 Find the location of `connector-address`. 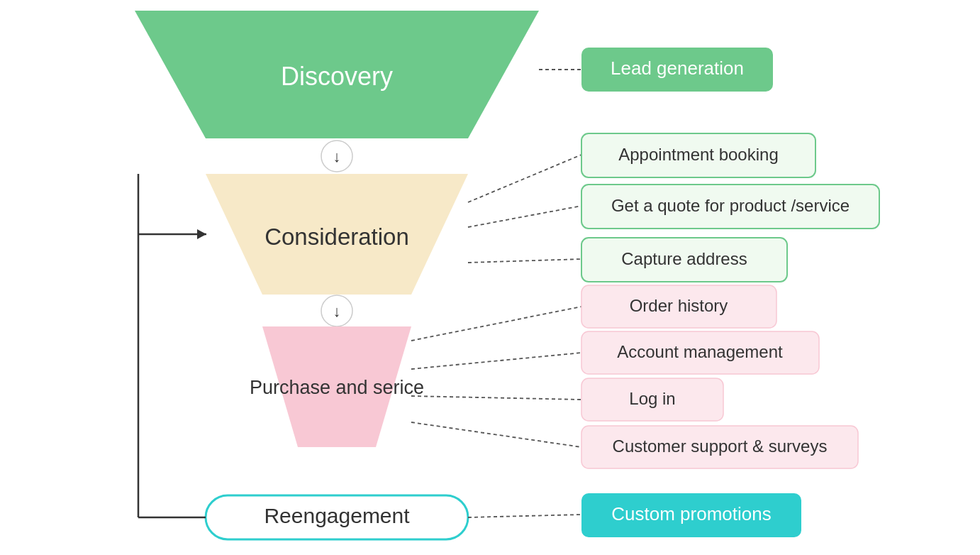

connector-address is located at coordinates (525, 261).